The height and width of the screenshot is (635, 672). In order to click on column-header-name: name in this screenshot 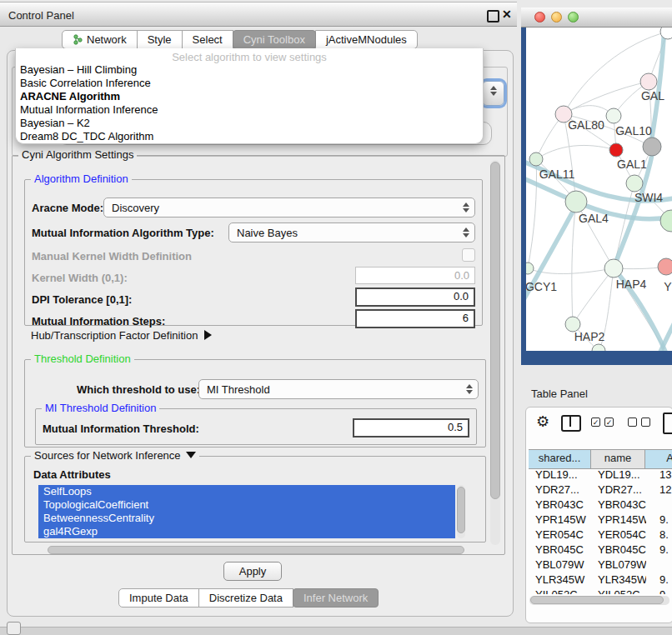, I will do `click(618, 459)`.